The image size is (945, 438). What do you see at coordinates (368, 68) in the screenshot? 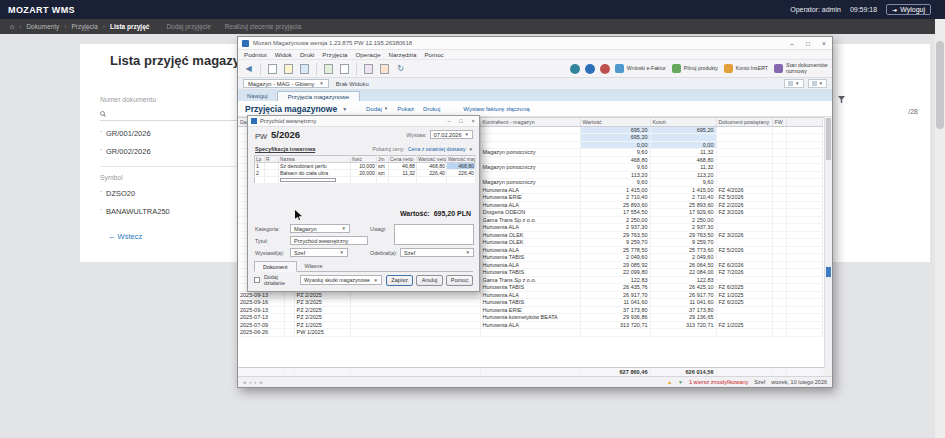
I see `cut-icon` at bounding box center [368, 68].